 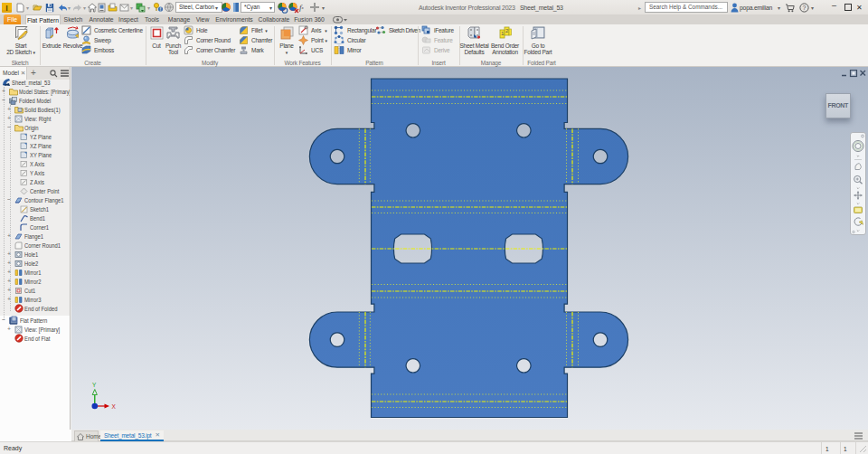 I want to click on svg-text: I, so click(x=7, y=7).